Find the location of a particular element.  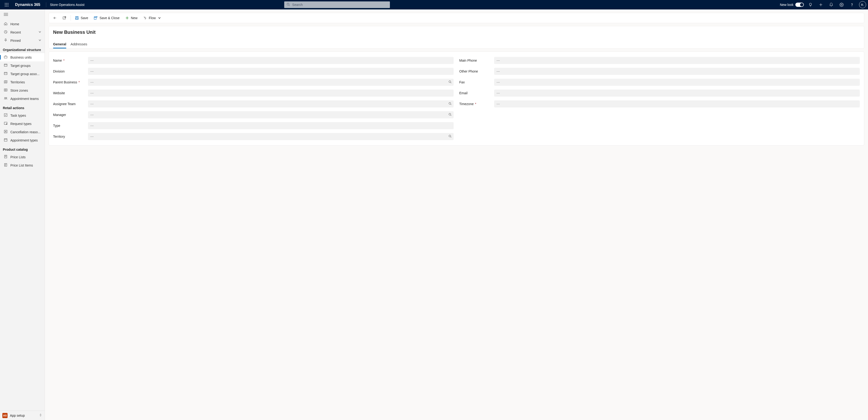

form-column-right: Main PhoneOther PhoneFaxEmailTimezone * is located at coordinates (660, 99).